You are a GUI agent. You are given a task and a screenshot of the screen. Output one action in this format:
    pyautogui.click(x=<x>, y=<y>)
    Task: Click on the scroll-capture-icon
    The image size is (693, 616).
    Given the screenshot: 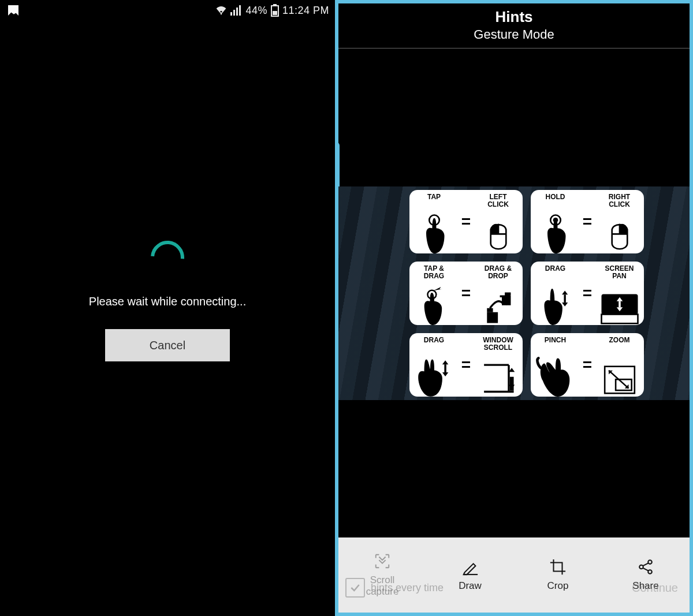 What is the action you would take?
    pyautogui.click(x=382, y=561)
    